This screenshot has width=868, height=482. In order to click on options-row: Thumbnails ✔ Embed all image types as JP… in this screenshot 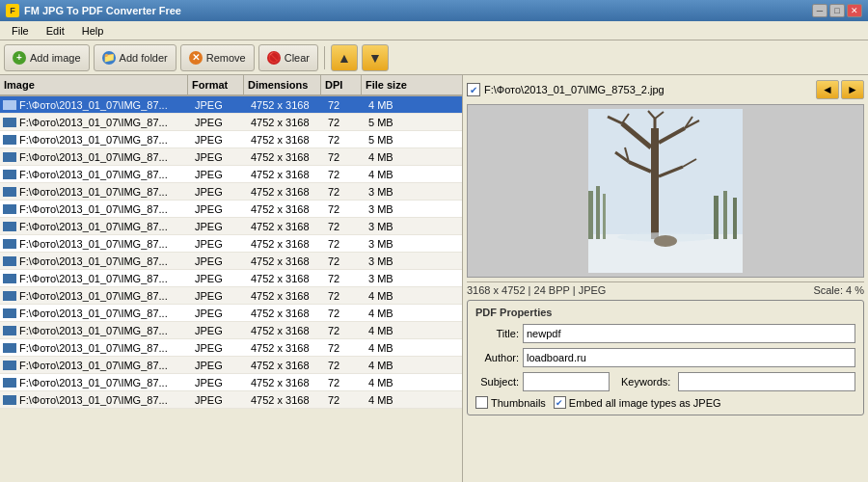, I will do `click(665, 403)`.